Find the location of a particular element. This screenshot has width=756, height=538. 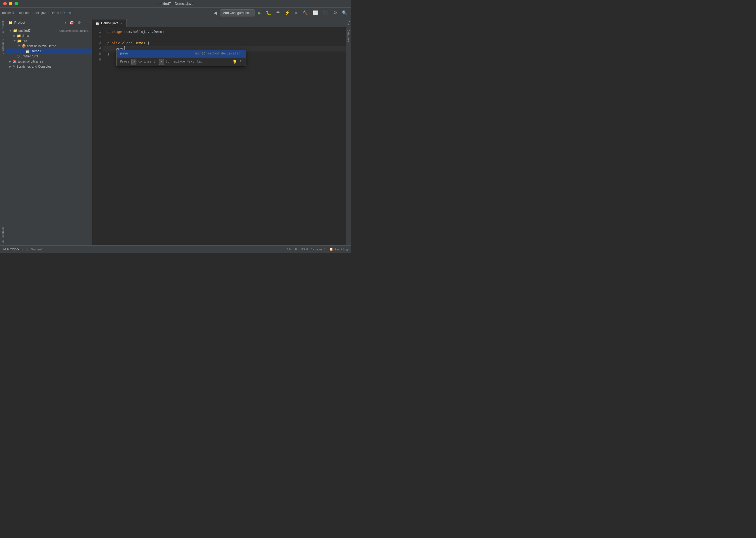

tree-expand-ext: ▶ is located at coordinates (10, 62).